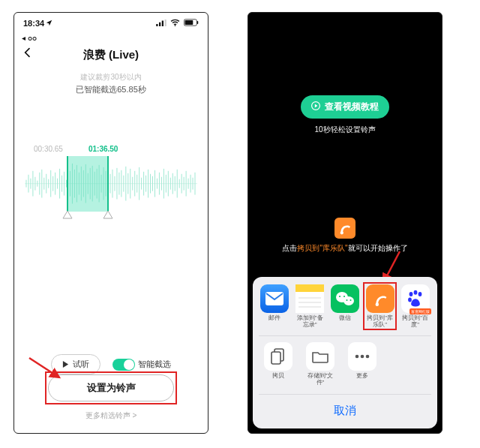 The width and height of the screenshot is (480, 448). I want to click on tutorial-sub: 10秒轻松设置铃声, so click(345, 130).